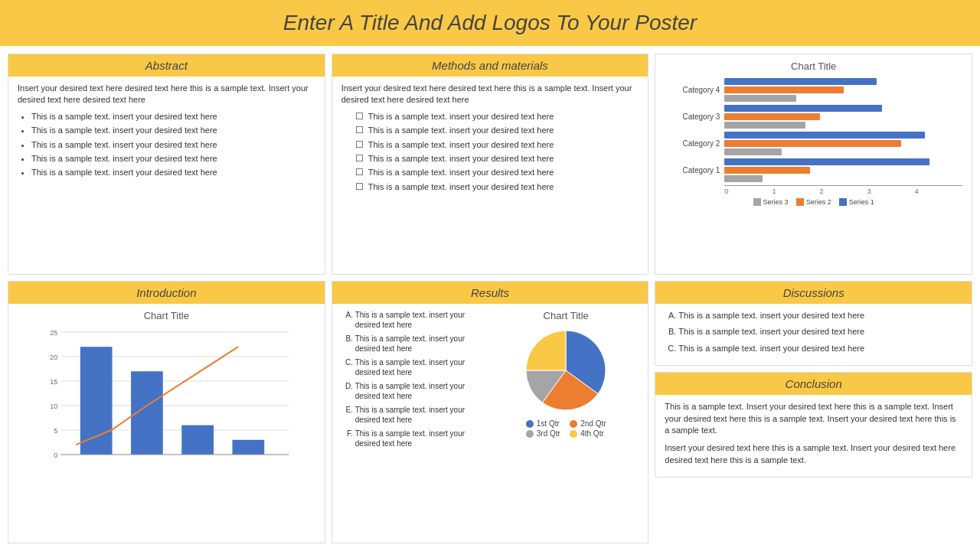 The width and height of the screenshot is (980, 551). I want to click on chart-legend: Series 3Series 2Series 1, so click(813, 202).